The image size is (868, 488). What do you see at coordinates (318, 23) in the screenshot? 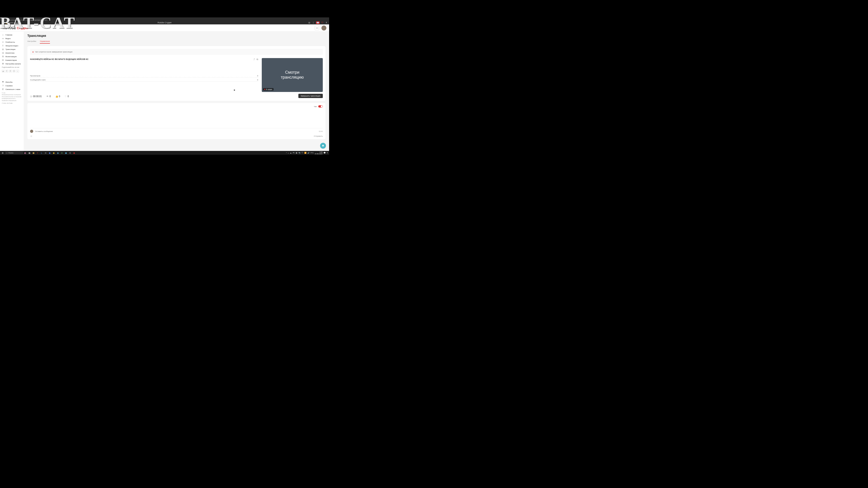
I see `extension-badge: 📧` at bounding box center [318, 23].